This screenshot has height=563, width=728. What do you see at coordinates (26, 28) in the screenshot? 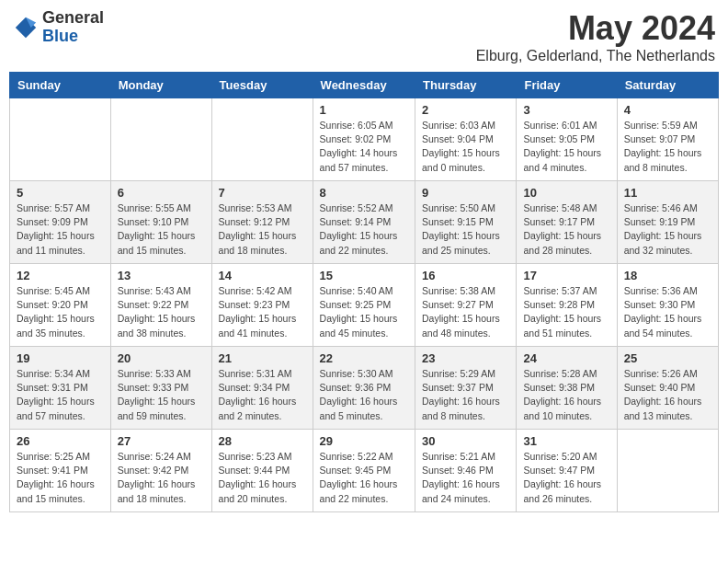
I see `logo-icon` at bounding box center [26, 28].